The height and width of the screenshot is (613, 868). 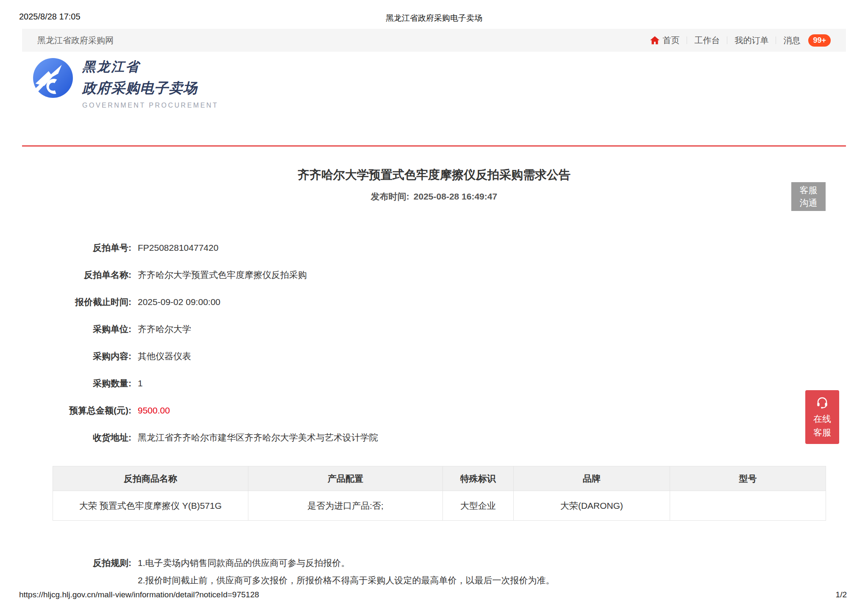 I want to click on nav-item-workbench: 工作台, so click(x=707, y=41).